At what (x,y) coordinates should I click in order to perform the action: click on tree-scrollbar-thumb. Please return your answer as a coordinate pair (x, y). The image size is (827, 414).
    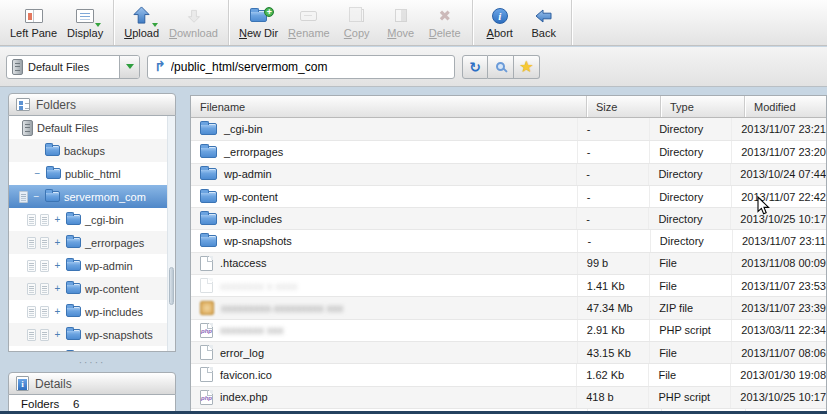
    Looking at the image, I should click on (172, 286).